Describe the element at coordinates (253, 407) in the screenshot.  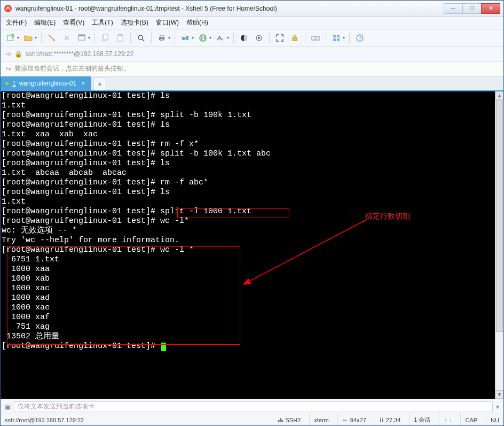
I see `compose-input: 仅将文本发送到当前选项卡` at that location.